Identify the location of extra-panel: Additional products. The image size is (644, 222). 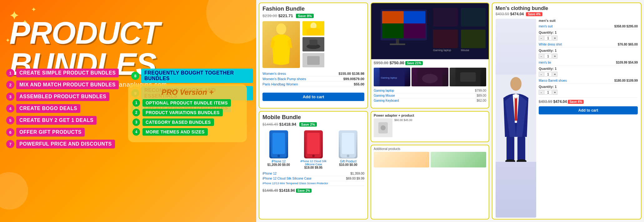
(430, 182).